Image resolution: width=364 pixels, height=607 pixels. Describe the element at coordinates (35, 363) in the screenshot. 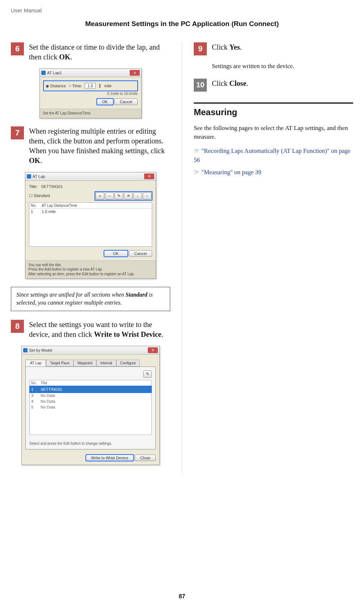

I see `tab-atlap: AT Lap` at that location.